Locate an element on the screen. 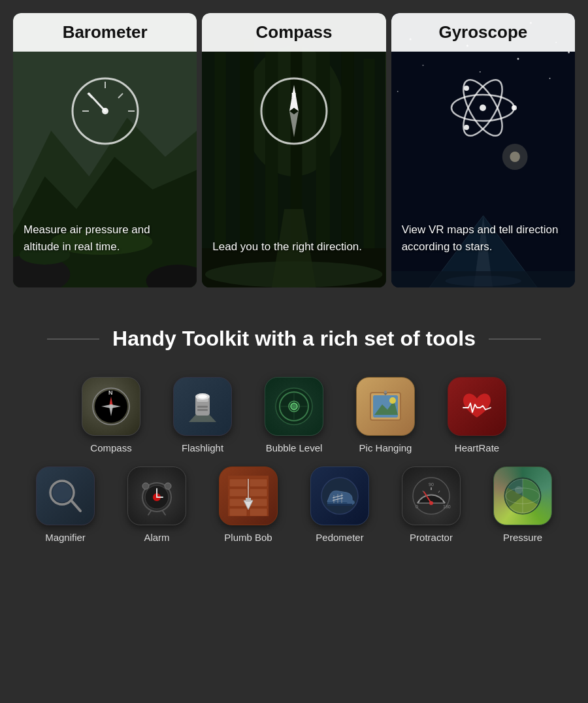 The width and height of the screenshot is (588, 703). tool-plumb: Plumb Bob is located at coordinates (248, 504).